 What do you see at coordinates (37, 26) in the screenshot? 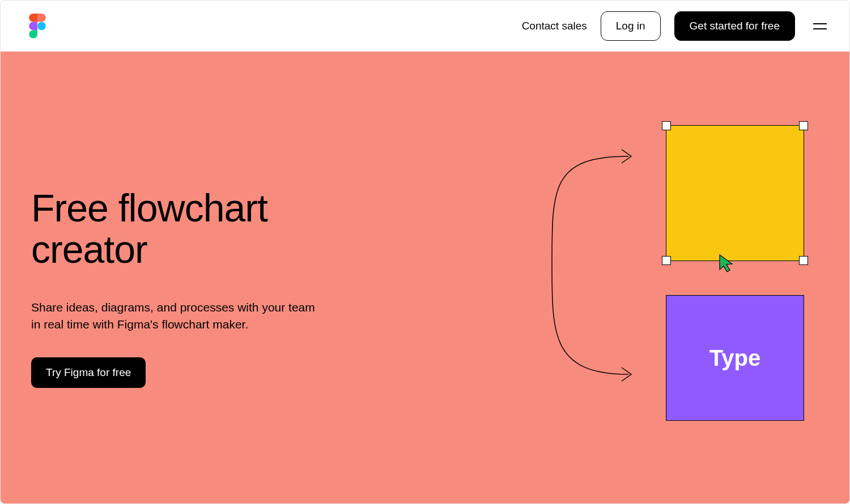
I see `figma-logo-icon` at bounding box center [37, 26].